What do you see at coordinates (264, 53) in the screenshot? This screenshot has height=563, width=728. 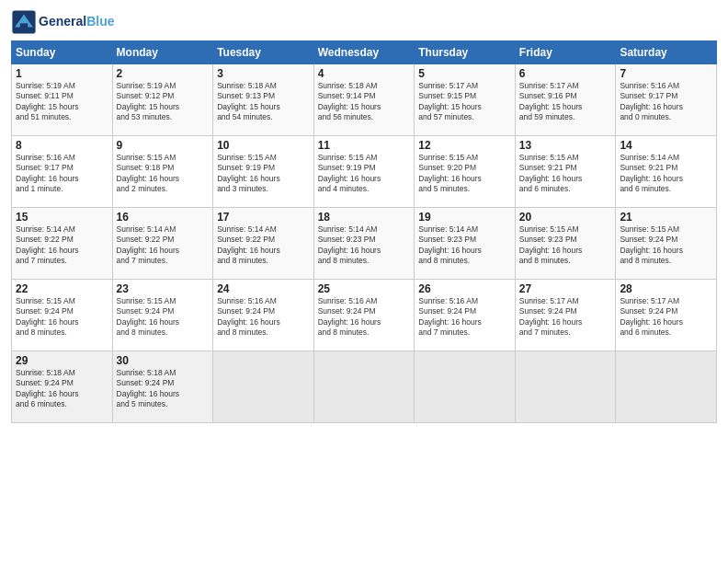 I see `weekday-header-tuesday: Tuesday` at bounding box center [264, 53].